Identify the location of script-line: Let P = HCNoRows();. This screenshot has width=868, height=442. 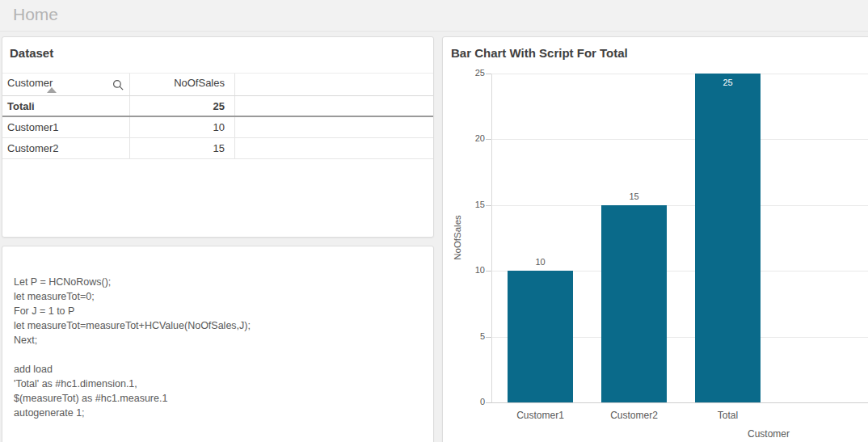
(220, 282).